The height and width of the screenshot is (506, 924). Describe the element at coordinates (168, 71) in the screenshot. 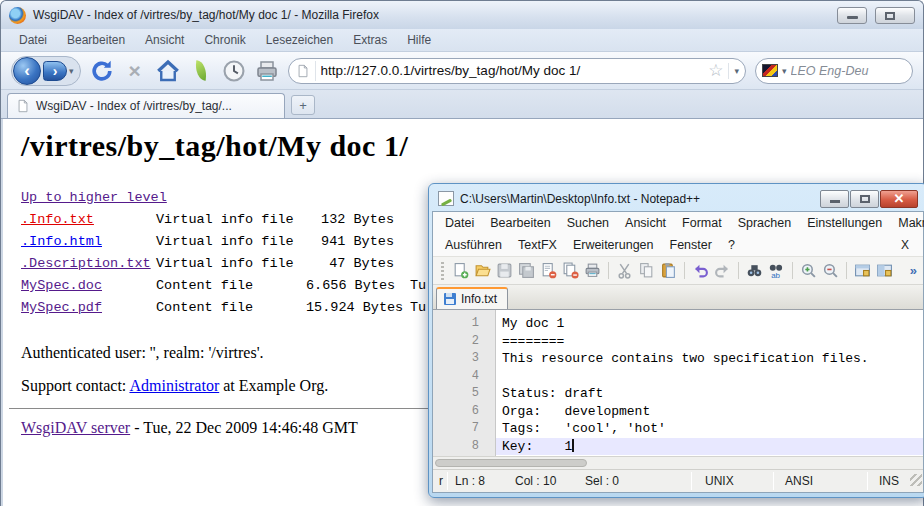

I see `home-button` at that location.